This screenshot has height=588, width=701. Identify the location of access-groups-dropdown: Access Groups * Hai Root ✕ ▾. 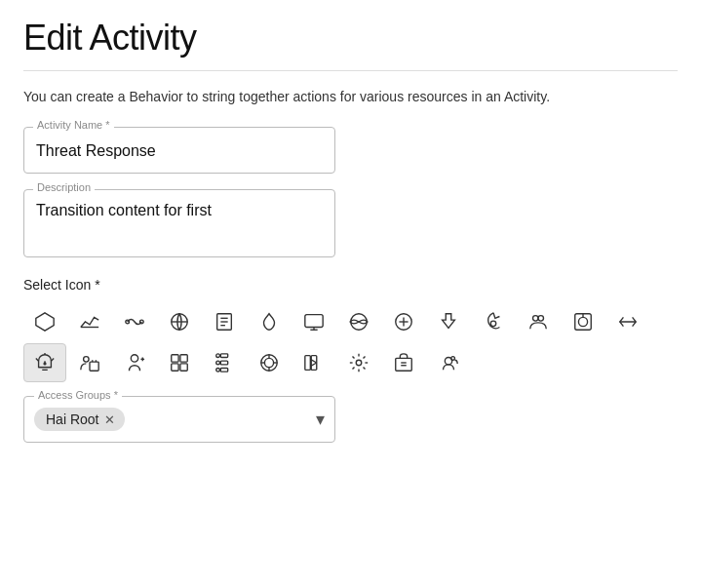
(179, 419).